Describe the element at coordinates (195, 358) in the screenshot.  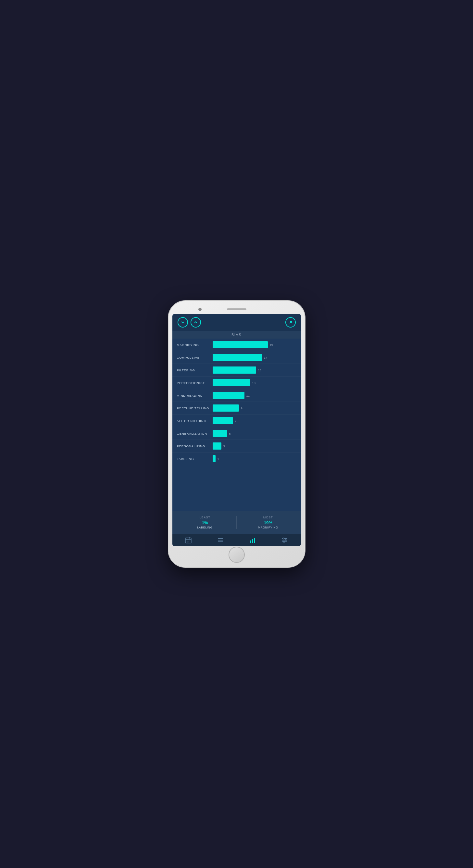
I see `bias-label: COMPULSIVE` at that location.